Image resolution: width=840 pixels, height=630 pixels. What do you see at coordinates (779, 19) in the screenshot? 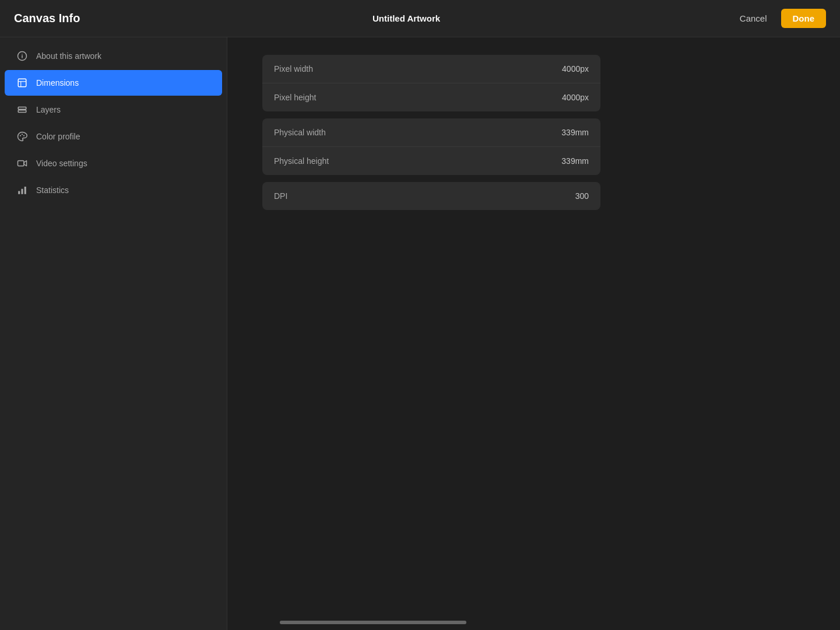
I see `header-actions: Cancel Done` at bounding box center [779, 19].